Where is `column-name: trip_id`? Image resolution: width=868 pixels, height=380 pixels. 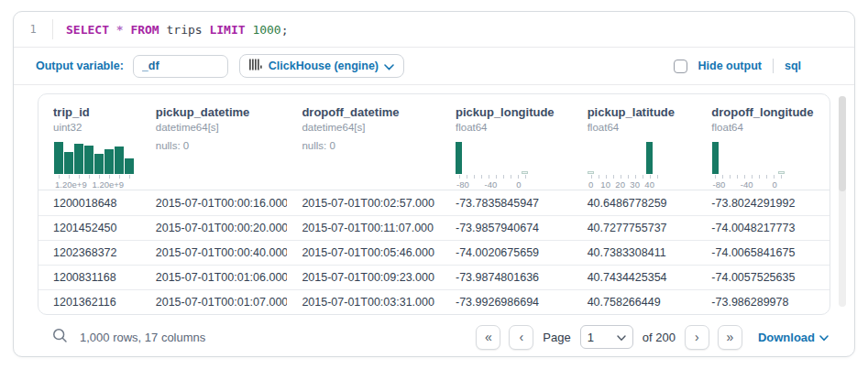 column-name: trip_id is located at coordinates (97, 112).